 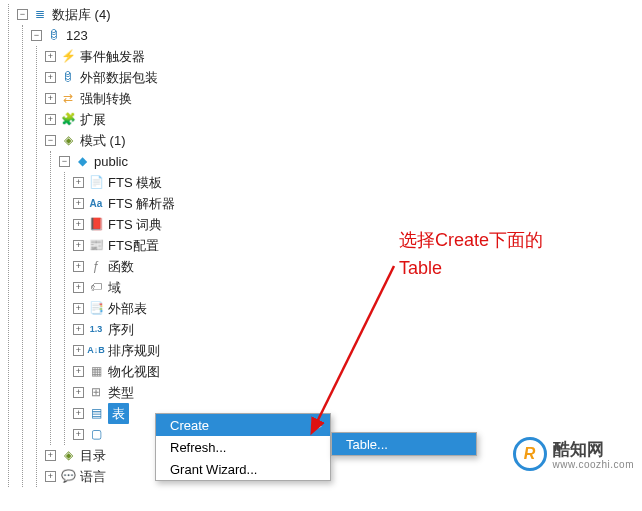 I want to click on menu-item-create: Create ▶, so click(x=243, y=425).